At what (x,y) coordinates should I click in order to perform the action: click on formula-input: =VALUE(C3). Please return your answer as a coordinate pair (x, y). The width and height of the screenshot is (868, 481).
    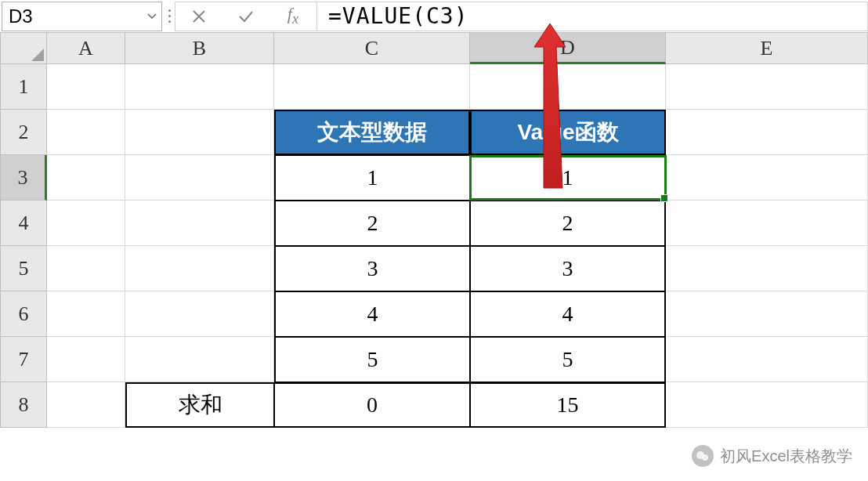
    Looking at the image, I should click on (592, 16).